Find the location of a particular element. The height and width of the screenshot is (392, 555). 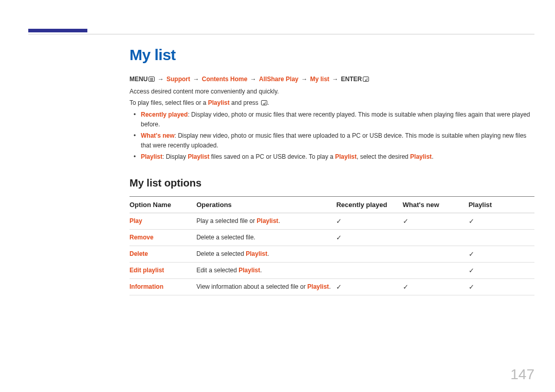

table-row: RemoveDelete a selected file.✓ is located at coordinates (332, 237).